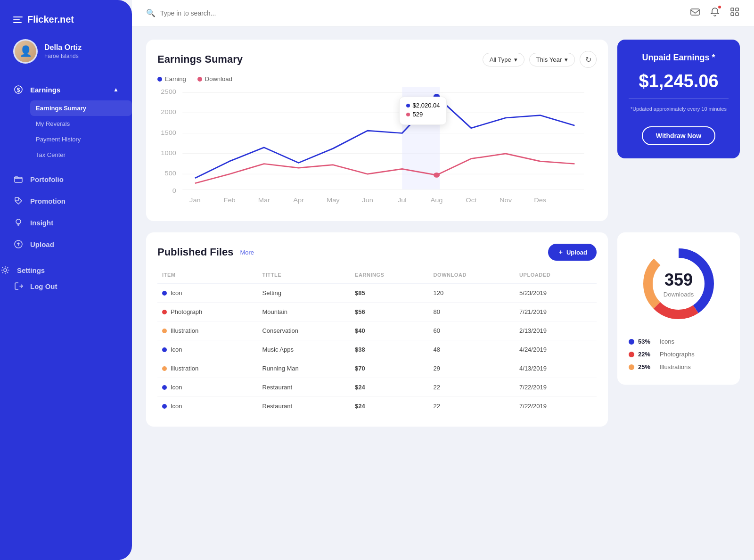 The width and height of the screenshot is (754, 560). Describe the element at coordinates (588, 59) in the screenshot. I see `refresh-button: ↻` at that location.